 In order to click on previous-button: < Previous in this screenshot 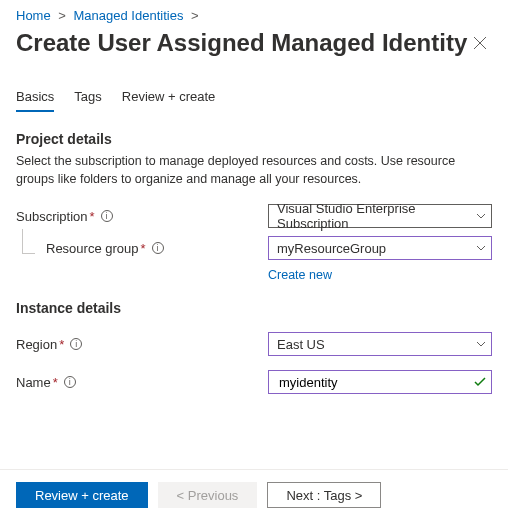, I will do `click(208, 495)`.